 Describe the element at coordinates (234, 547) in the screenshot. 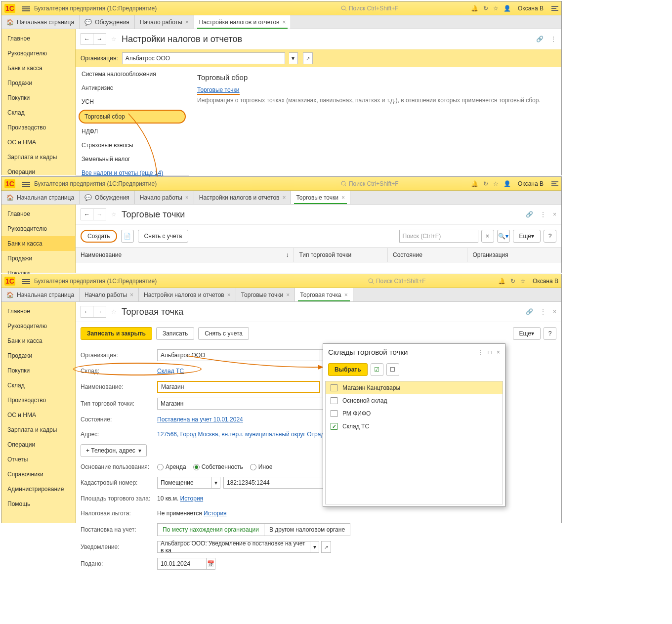

I see `notification-field: Альбатрос ООО: Уведомление о постановке …` at that location.